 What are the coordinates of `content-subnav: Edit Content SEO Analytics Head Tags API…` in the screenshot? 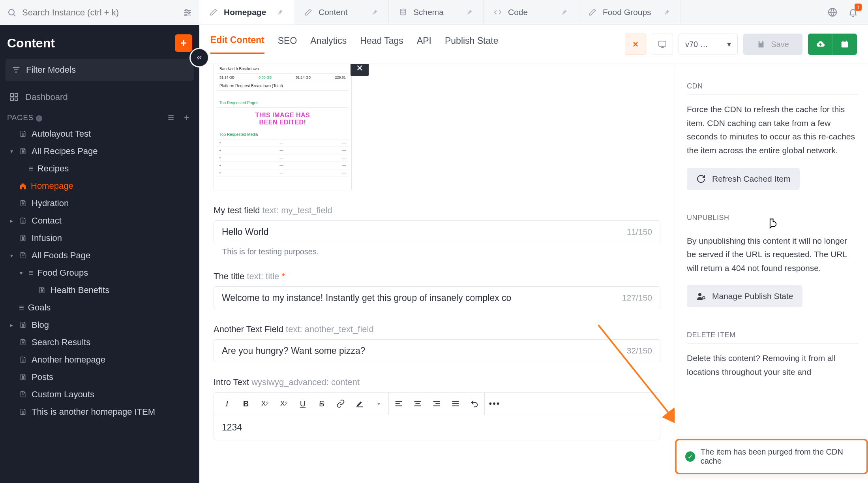 It's located at (534, 44).